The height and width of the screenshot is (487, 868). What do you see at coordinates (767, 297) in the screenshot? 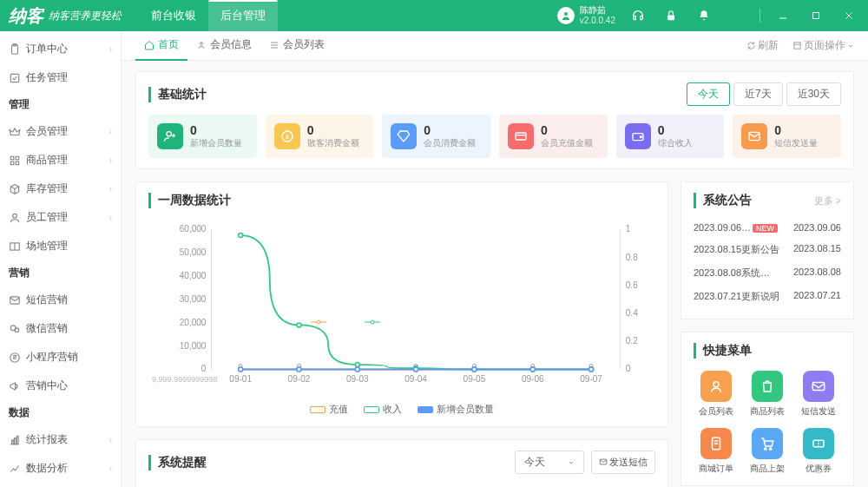
I see `announcement-item: 2023.07.21更新说明2023.07.21` at bounding box center [767, 297].